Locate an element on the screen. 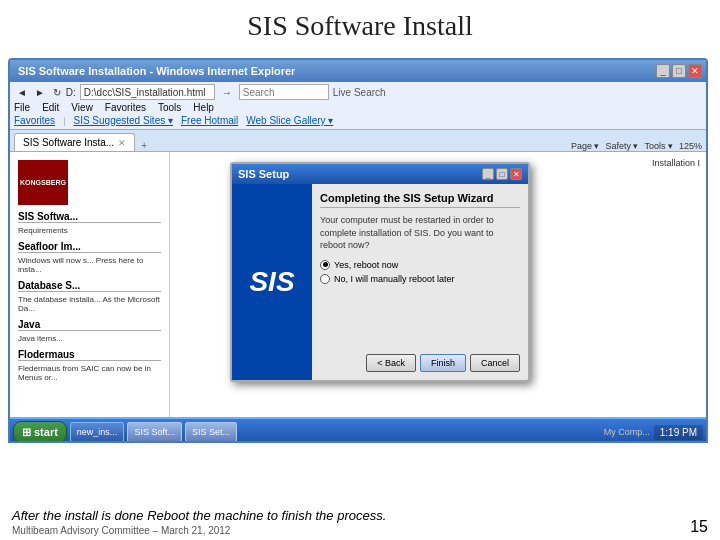 The height and width of the screenshot is (540, 720). radio-yes-circle is located at coordinates (325, 265).